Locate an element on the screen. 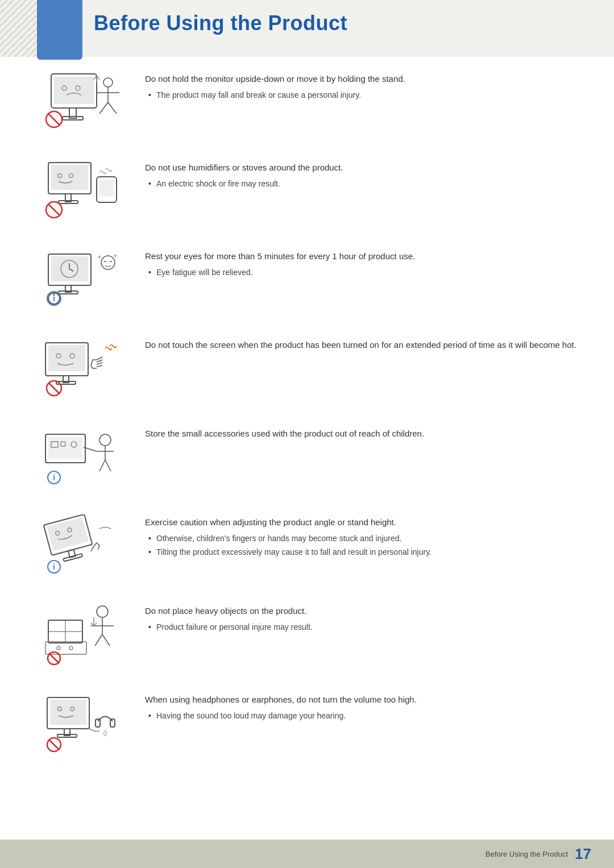 The width and height of the screenshot is (614, 868). icon-box-5: i is located at coordinates (82, 457).